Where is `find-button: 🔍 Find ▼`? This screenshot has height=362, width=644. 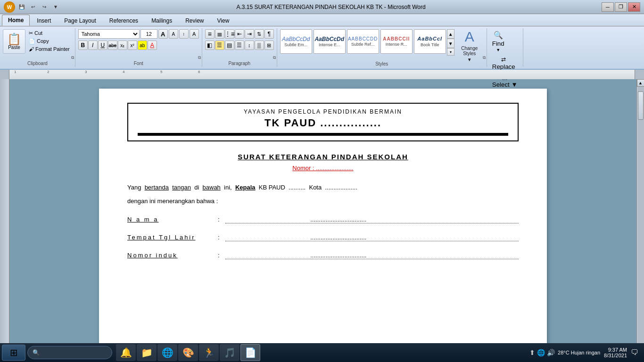 find-button: 🔍 Find ▼ is located at coordinates (498, 41).